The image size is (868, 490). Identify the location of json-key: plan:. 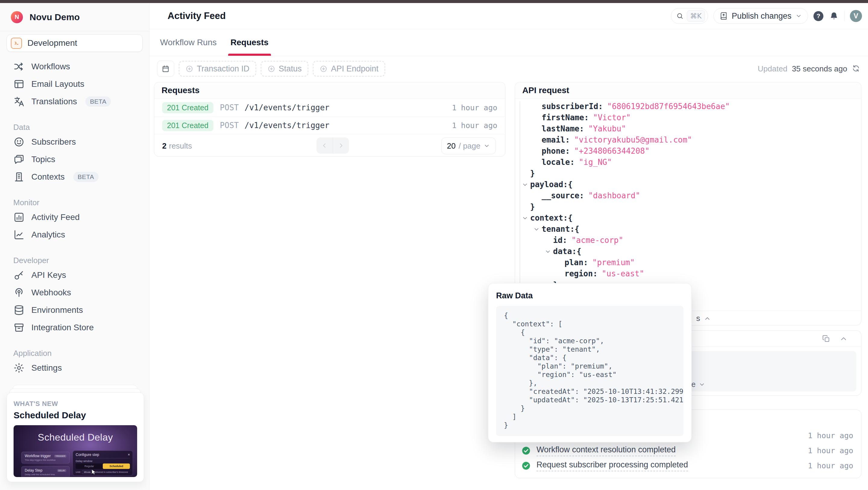
(576, 262).